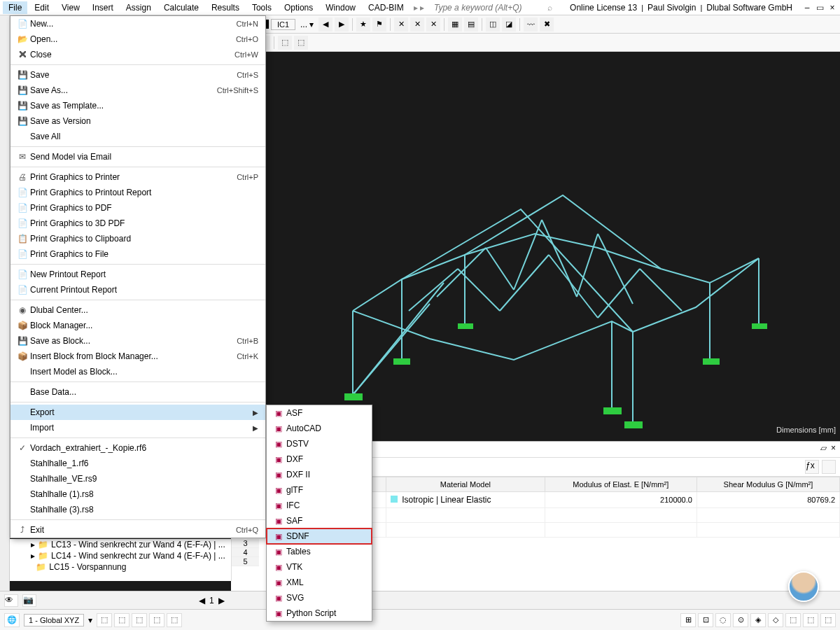  I want to click on tb-nav-left-icon: ◀, so click(326, 24).